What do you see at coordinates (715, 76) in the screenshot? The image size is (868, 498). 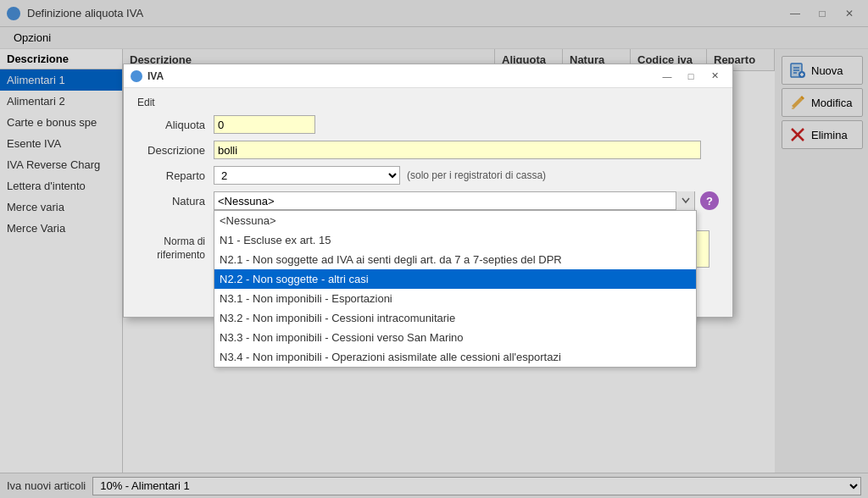 I see `dialog-close-button: ✕` at bounding box center [715, 76].